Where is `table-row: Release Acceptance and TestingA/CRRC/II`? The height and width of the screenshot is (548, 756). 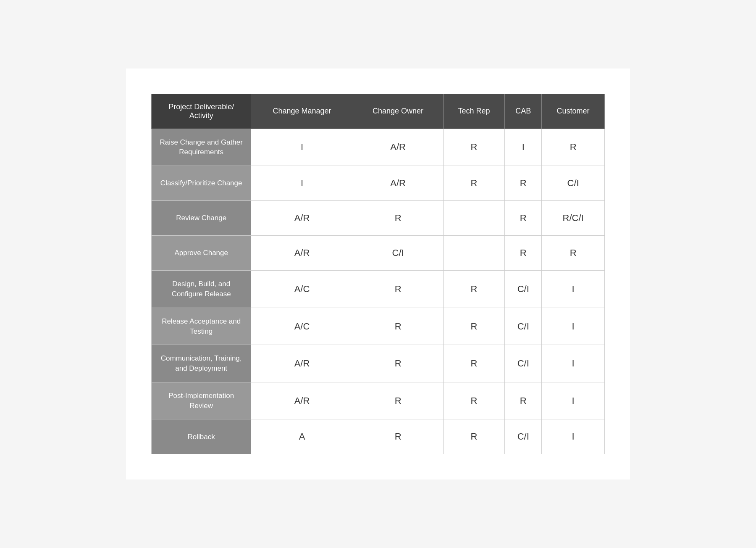
table-row: Release Acceptance and TestingA/CRRC/II is located at coordinates (378, 326).